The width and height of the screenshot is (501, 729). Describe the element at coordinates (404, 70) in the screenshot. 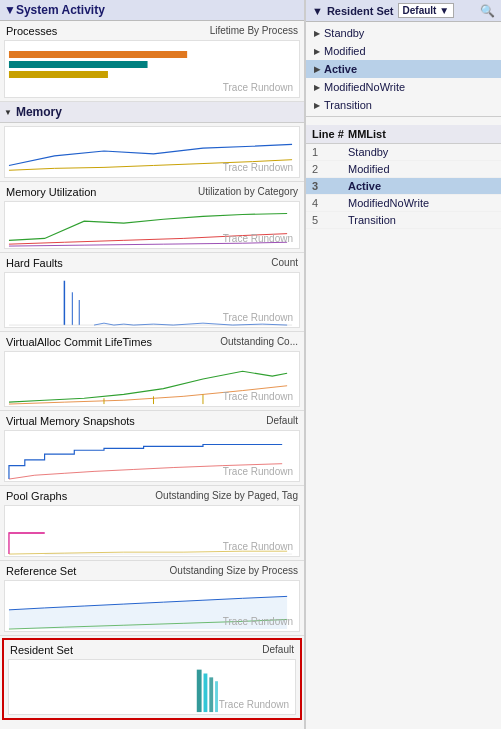

I see `tree-list: ▶ Standby ▶ Modified ▶ Active ▶ Modified…` at that location.